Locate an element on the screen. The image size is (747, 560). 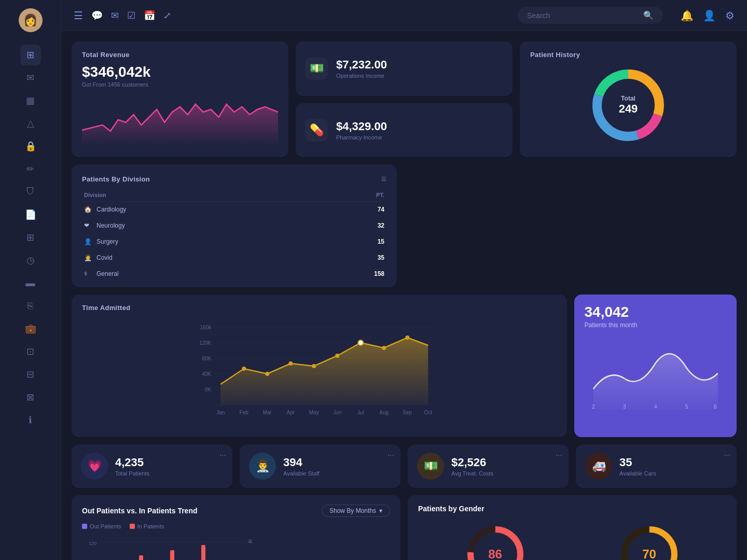
stat-card: ··· 🚑 35 Available Cars is located at coordinates (656, 466).